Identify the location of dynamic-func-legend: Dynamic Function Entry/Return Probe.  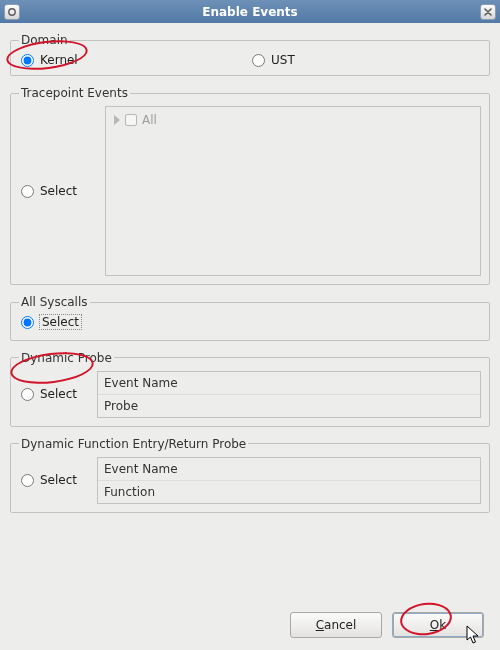
(134, 444).